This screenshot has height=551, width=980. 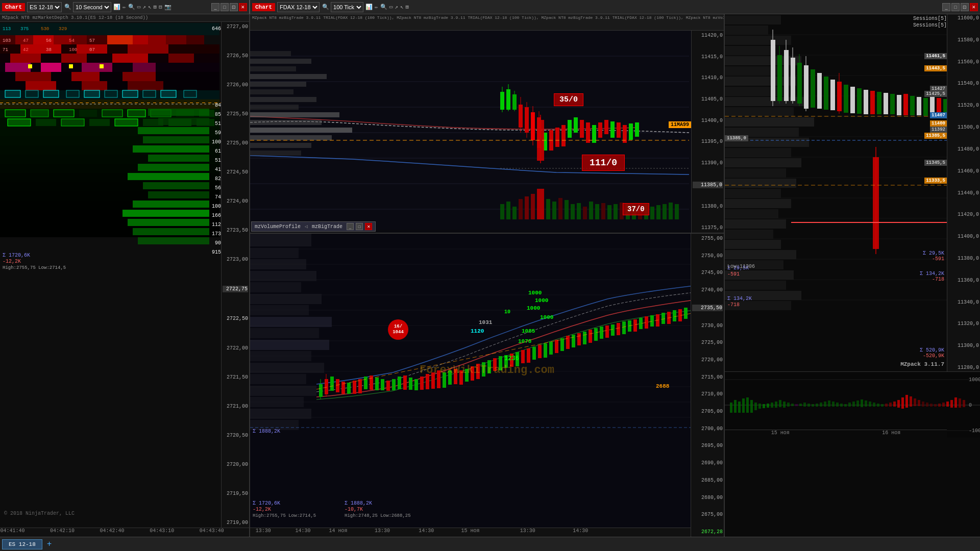 I want to click on chart-type-icon-left: 📊, so click(x=117, y=7).